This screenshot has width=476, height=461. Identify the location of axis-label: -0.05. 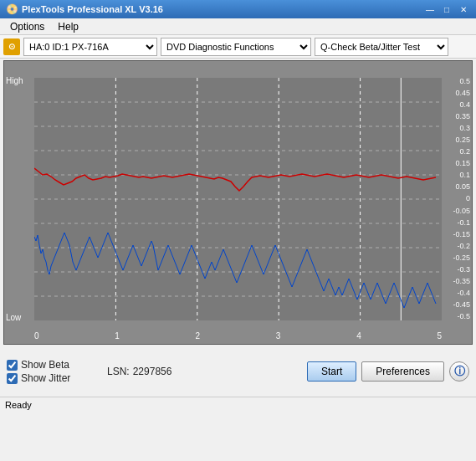
(462, 211).